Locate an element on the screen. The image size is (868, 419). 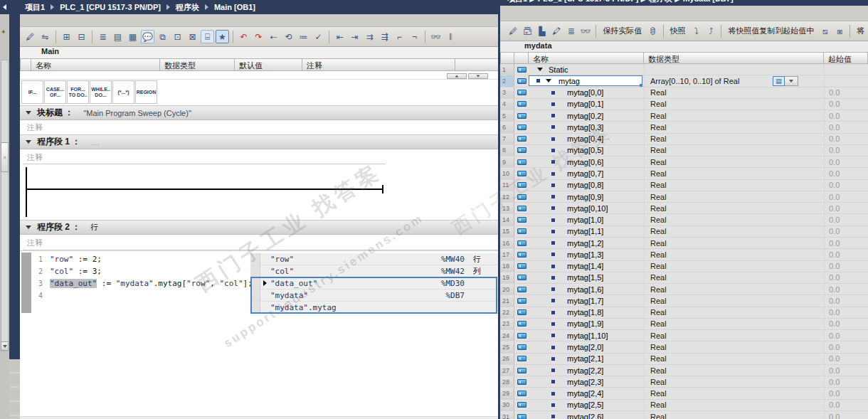
indent-icon: ⇥ is located at coordinates (354, 37).